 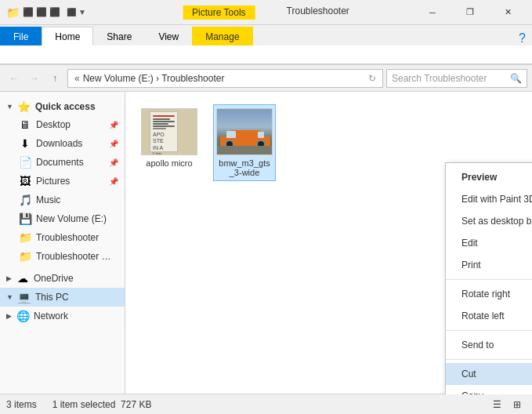 I want to click on ctx-rotate-left: Rotate left, so click(x=489, y=316).